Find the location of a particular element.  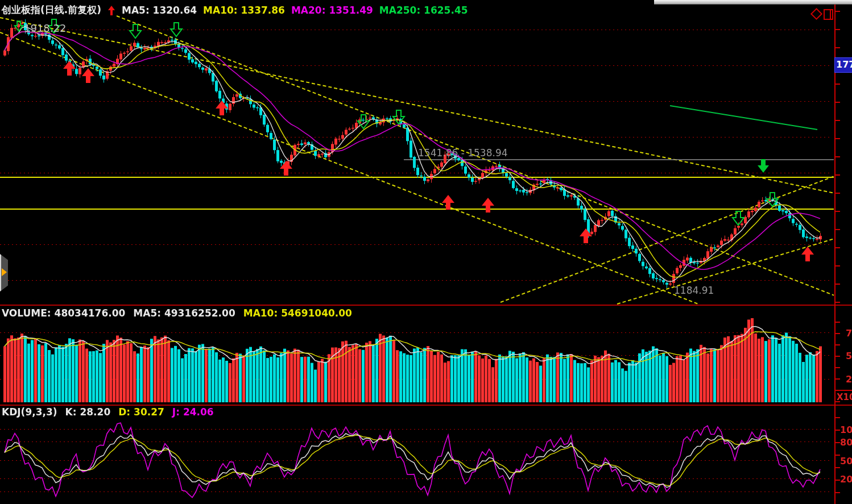

kdj-axis-tick-80: 80 is located at coordinates (846, 442).